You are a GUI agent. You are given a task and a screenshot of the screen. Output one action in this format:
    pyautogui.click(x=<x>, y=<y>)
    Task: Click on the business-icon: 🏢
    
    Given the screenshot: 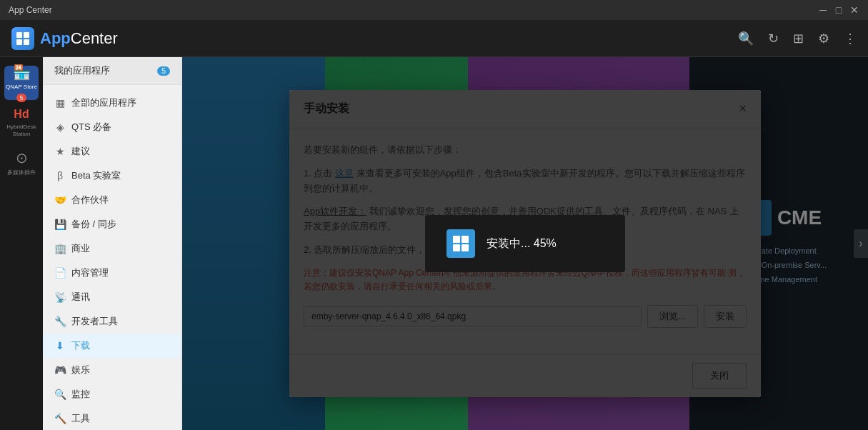 What is the action you would take?
    pyautogui.click(x=60, y=249)
    